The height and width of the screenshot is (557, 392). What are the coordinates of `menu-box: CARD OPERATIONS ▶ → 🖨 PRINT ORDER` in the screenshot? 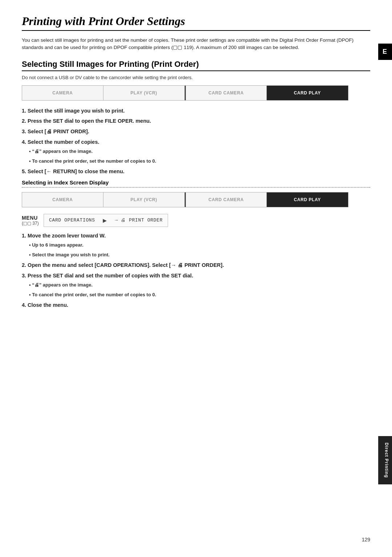 It's located at (106, 220).